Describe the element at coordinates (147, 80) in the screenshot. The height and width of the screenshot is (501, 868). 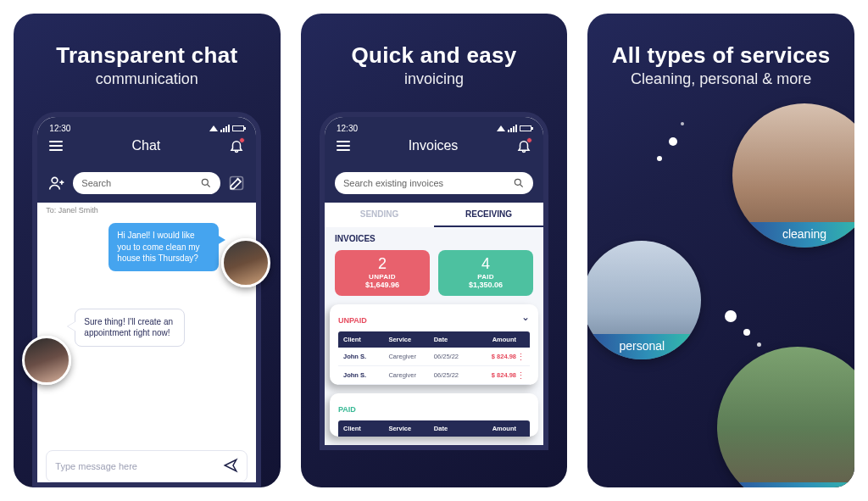
I see `panel-subtitle: communication` at that location.